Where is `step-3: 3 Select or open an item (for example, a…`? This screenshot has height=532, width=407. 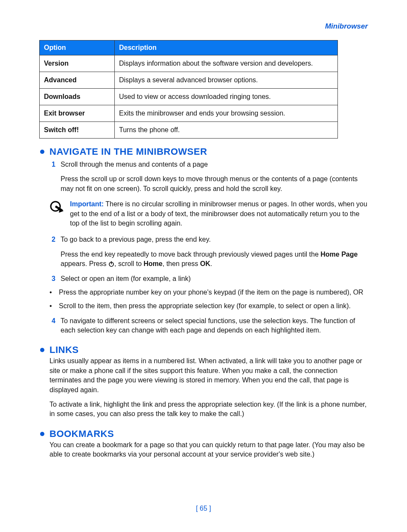 step-3: 3 Select or open an item (for example, a… is located at coordinates (209, 279).